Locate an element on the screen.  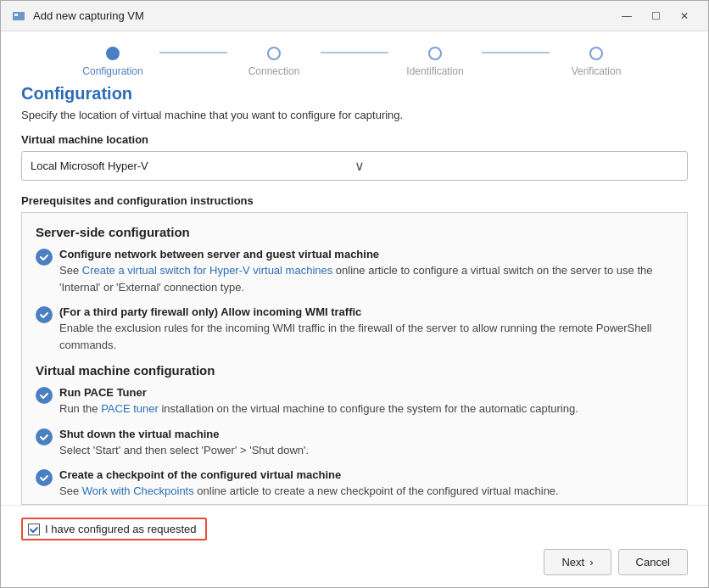
vm-desc-before-3: See is located at coordinates (71, 490).